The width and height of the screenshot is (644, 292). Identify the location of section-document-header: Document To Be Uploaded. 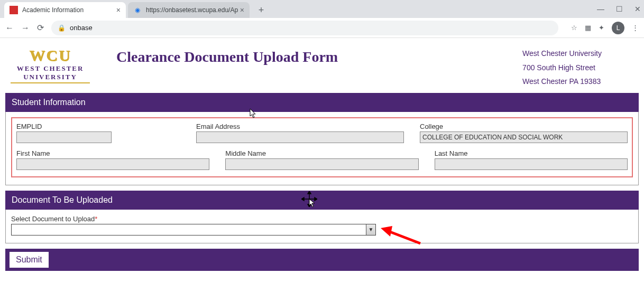
(322, 200).